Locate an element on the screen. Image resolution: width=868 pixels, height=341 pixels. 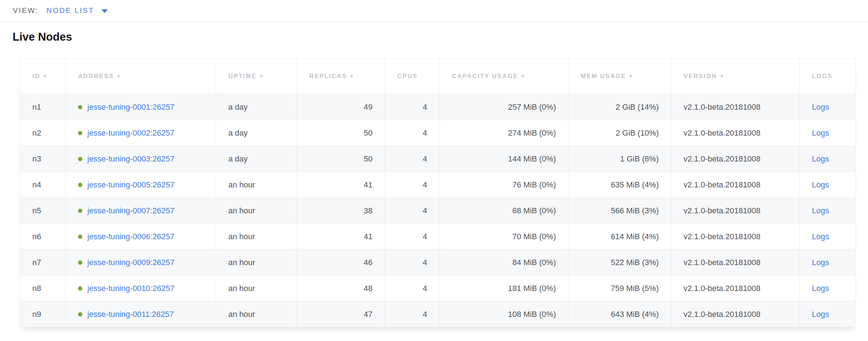
cell-replicas: 50 is located at coordinates (341, 133).